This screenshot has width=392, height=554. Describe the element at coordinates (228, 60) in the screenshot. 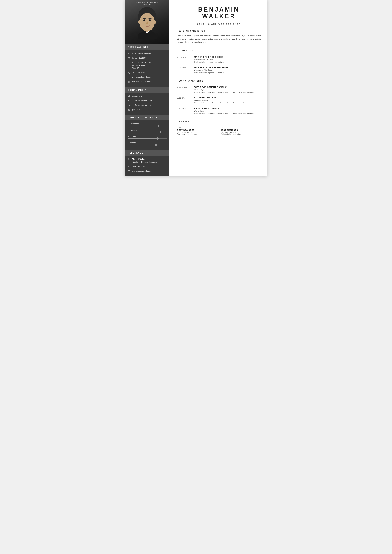

I see `edu-content-1: UNIVERSITY OF DESIGNER Master of Graphic…` at that location.